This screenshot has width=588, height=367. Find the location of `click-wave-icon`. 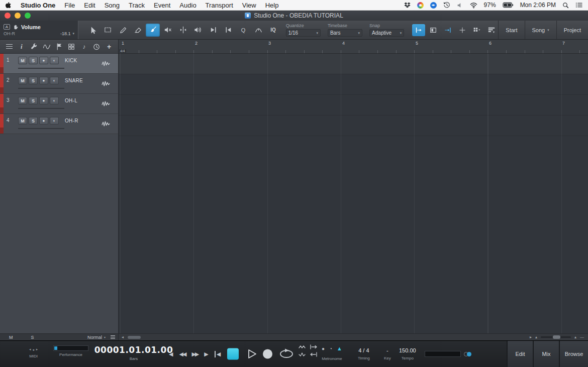

click-wave-icon is located at coordinates (302, 354).